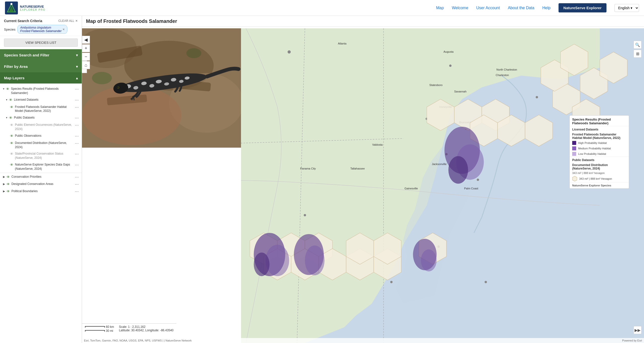 The image size is (644, 343). Describe the element at coordinates (33, 8) in the screenshot. I see `logo-text: NATURESERVE EXPLORER PRO` at that location.